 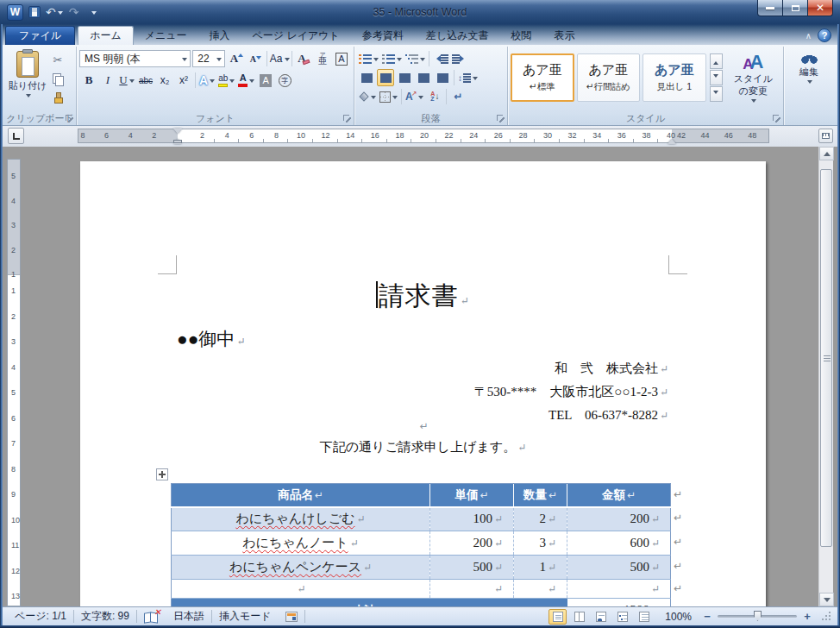 What do you see at coordinates (210, 339) in the screenshot?
I see `recipient-line: ●●御中↵` at bounding box center [210, 339].